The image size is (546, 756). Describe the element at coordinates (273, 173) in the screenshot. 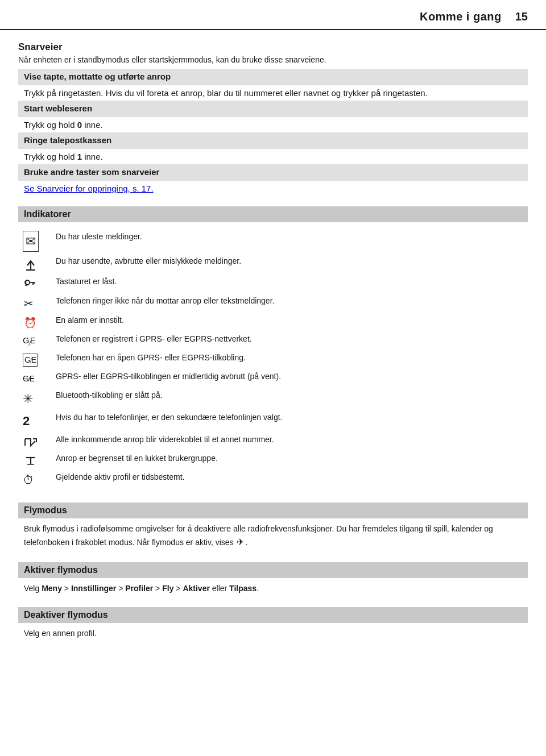

I see `shortcut-item-4: Bruke andre taster som snarveier` at that location.